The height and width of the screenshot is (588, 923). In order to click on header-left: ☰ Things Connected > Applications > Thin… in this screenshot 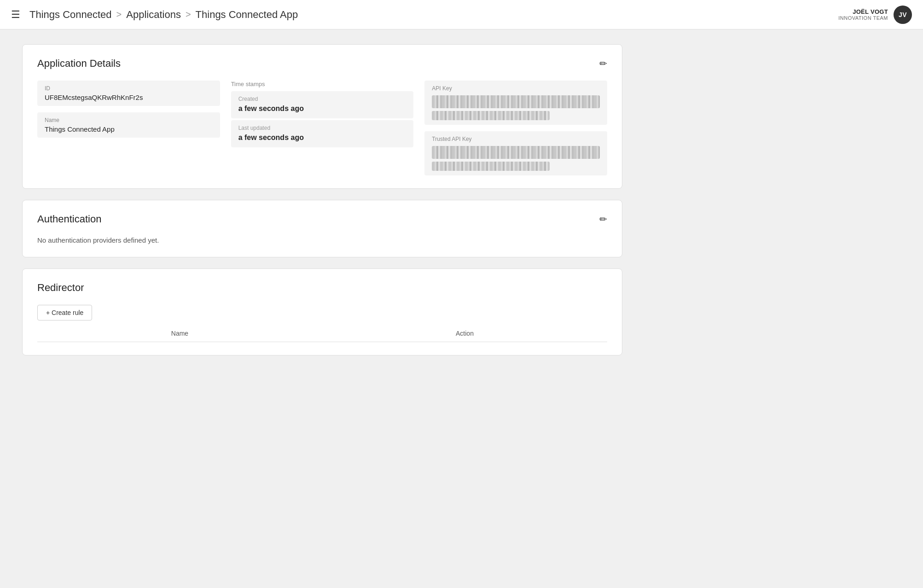, I will do `click(424, 15)`.